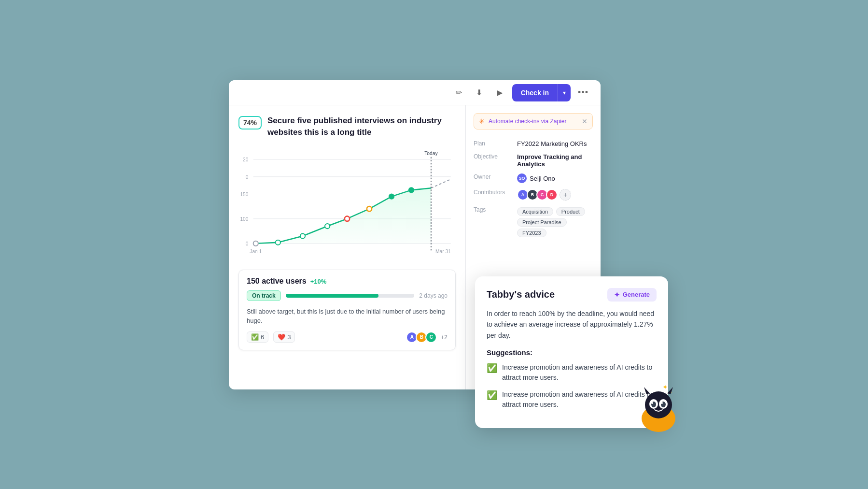 This screenshot has width=868, height=489. Describe the element at coordinates (256, 251) in the screenshot. I see `svg-text: Jan 1` at that location.